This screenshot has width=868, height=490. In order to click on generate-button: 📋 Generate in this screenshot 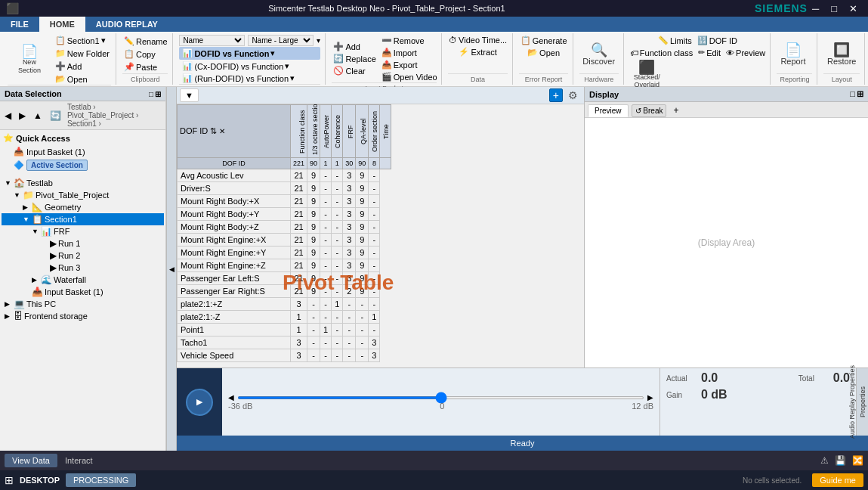, I will do `click(544, 41)`.